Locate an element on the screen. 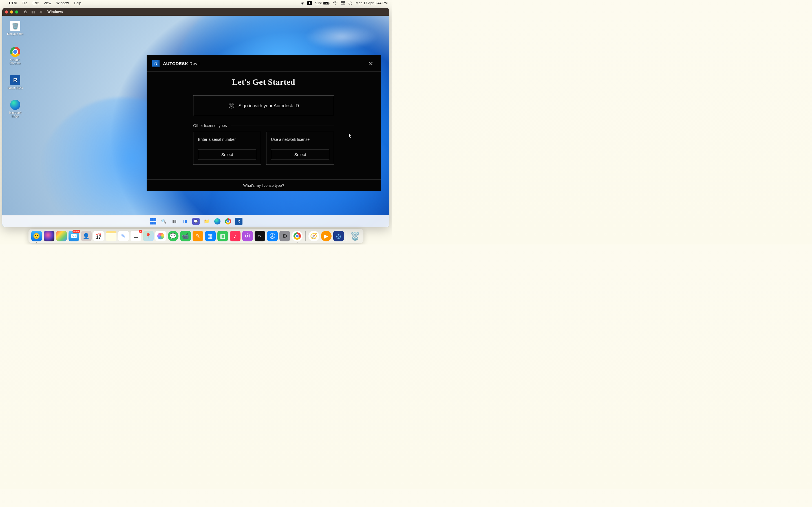  windows-taskbar: 🔍 ▥ ◨ 💬 📁 R is located at coordinates (196, 221).